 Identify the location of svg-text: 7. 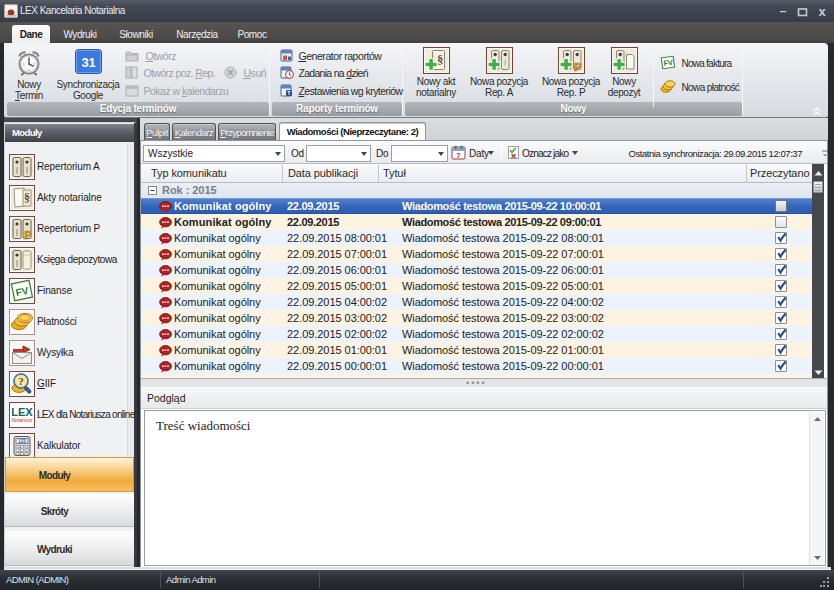
(459, 156).